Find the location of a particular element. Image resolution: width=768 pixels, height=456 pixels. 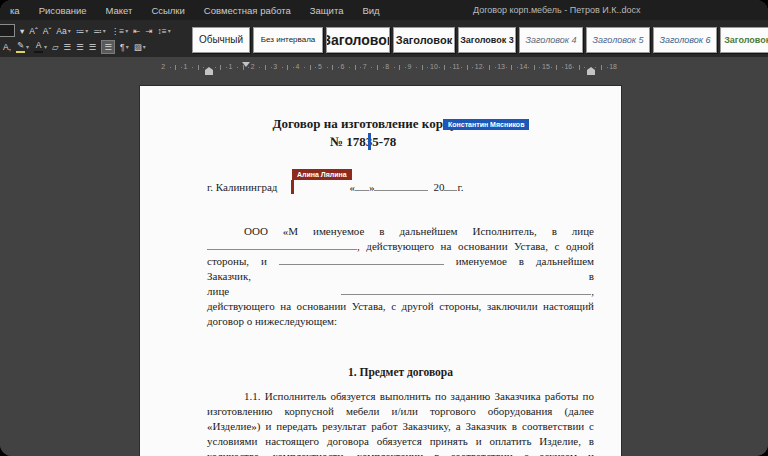

collaborator-badge: Константин Мясников is located at coordinates (486, 124).